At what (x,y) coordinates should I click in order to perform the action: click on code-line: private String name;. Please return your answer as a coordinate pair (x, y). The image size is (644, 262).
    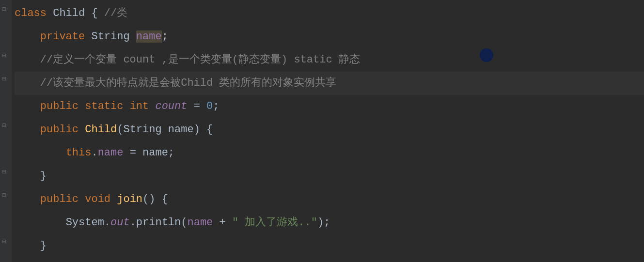
    Looking at the image, I should click on (330, 37).